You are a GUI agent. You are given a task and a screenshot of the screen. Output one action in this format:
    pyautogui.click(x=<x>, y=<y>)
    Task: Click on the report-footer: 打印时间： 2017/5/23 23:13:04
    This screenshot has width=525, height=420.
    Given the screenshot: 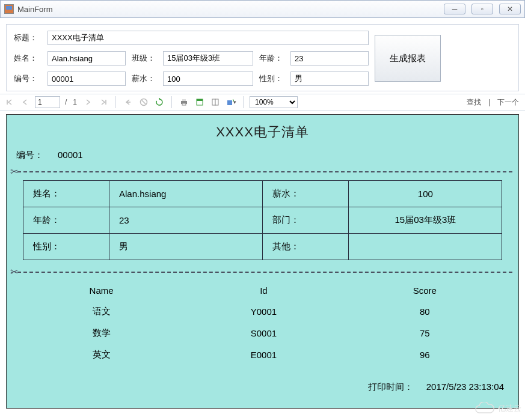 What is the action you would take?
    pyautogui.click(x=262, y=381)
    